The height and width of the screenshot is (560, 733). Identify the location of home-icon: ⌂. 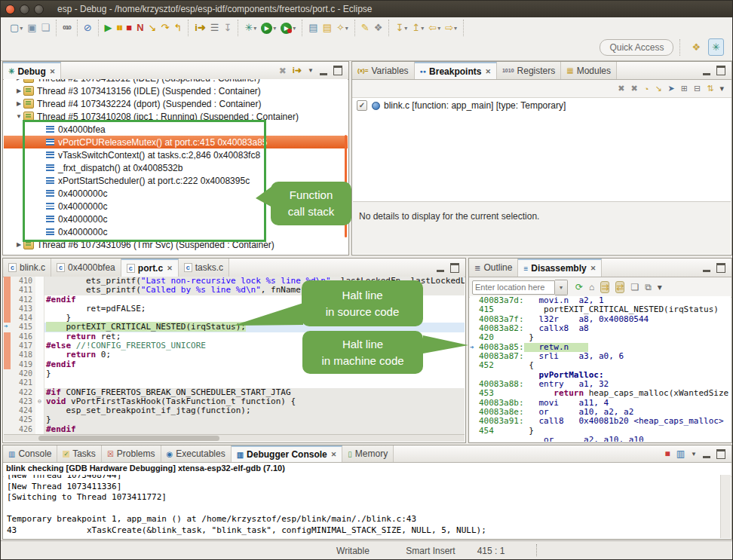
(591, 287).